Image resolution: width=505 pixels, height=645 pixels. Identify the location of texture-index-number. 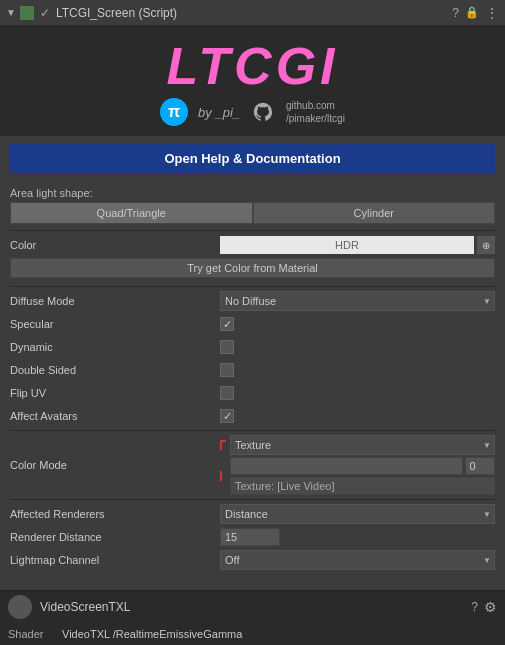
(480, 466).